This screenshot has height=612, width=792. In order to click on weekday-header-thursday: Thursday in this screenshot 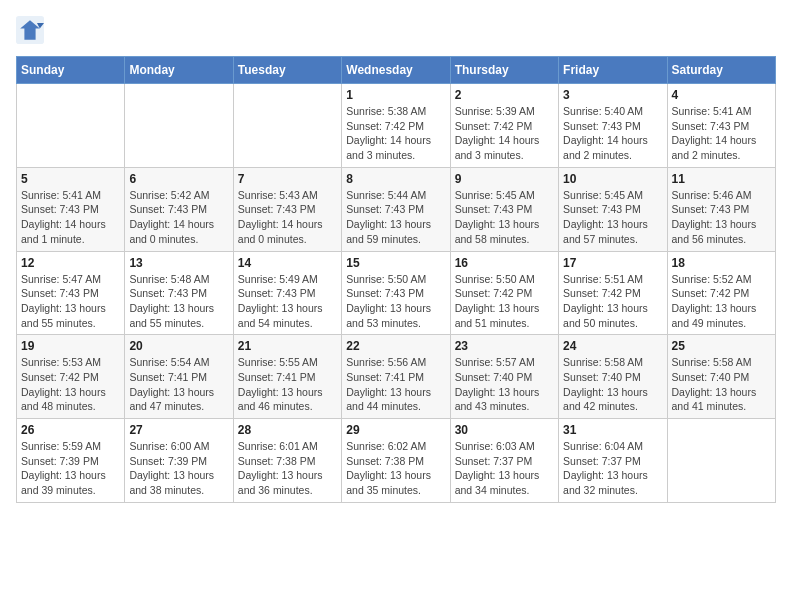, I will do `click(504, 70)`.